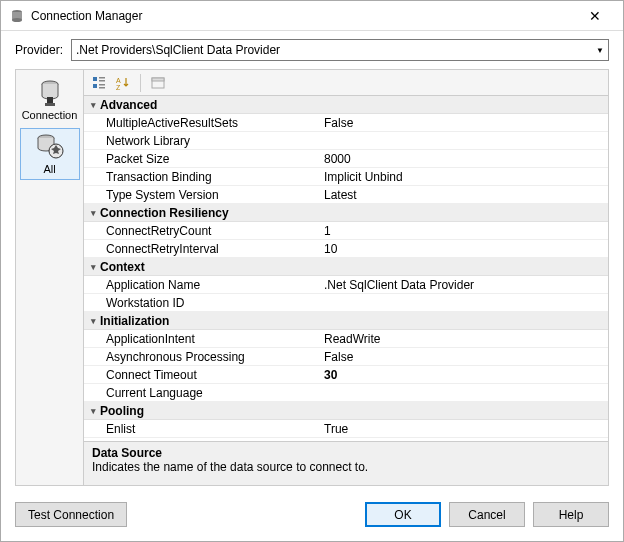  Describe the element at coordinates (50, 278) in the screenshot. I see `sidebar: Connection All` at that location.